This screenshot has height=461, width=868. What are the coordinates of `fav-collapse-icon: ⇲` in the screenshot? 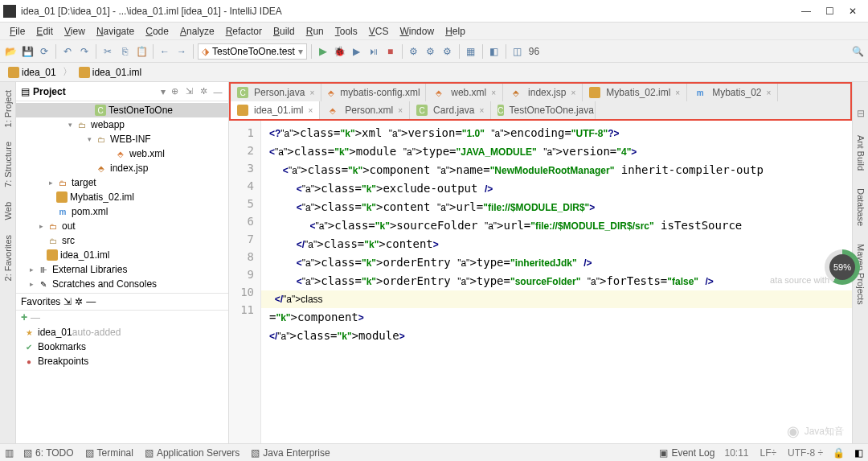 It's located at (68, 302).